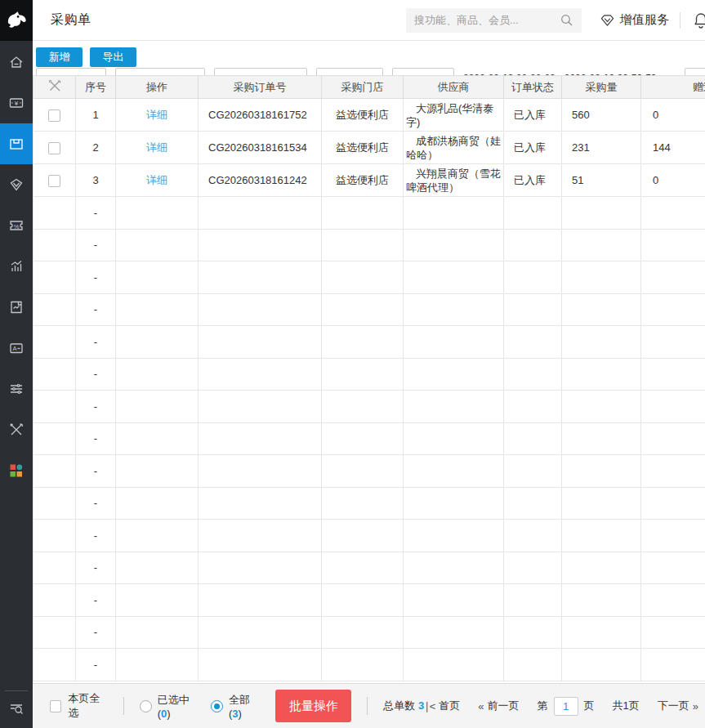  What do you see at coordinates (16, 20) in the screenshot?
I see `app-logo` at bounding box center [16, 20].